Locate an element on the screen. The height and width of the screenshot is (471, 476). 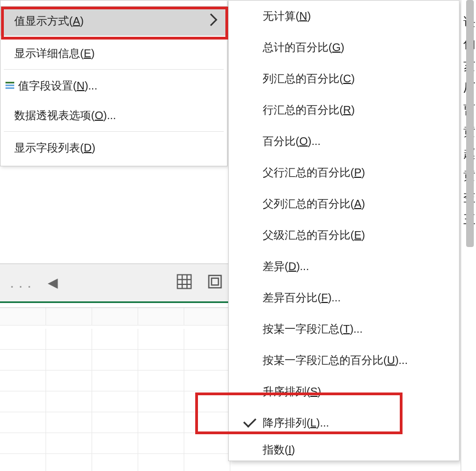
submenu-item-parent-total-percent: 父级汇总的百分比(E) is located at coordinates (344, 235).